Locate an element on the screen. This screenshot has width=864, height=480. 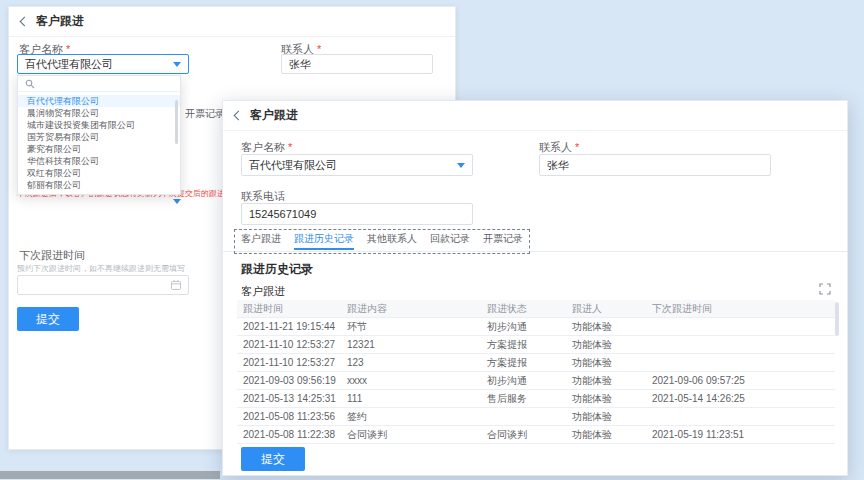
tab-payment-records: 回款记录 is located at coordinates (450, 241).